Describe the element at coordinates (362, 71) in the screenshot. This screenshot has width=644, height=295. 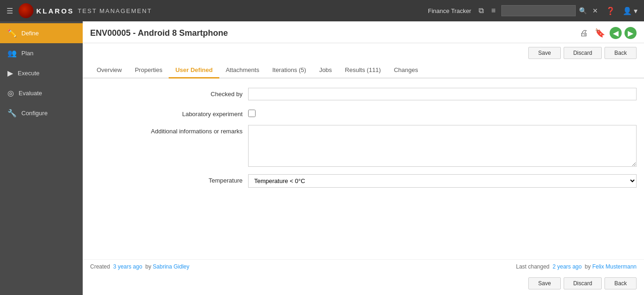
I see `tab-results: Results (111)` at that location.